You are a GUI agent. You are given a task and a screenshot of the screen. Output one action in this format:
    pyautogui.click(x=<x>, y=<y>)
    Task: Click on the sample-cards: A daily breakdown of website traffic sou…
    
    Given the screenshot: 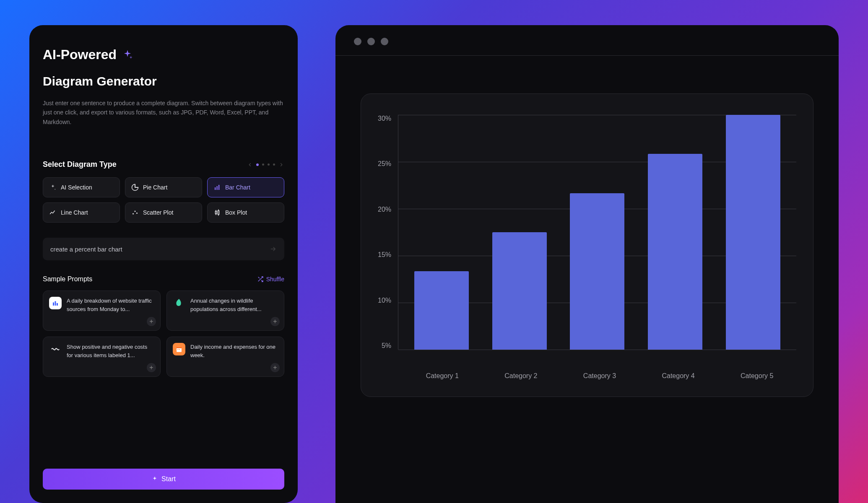 What is the action you would take?
    pyautogui.click(x=164, y=334)
    